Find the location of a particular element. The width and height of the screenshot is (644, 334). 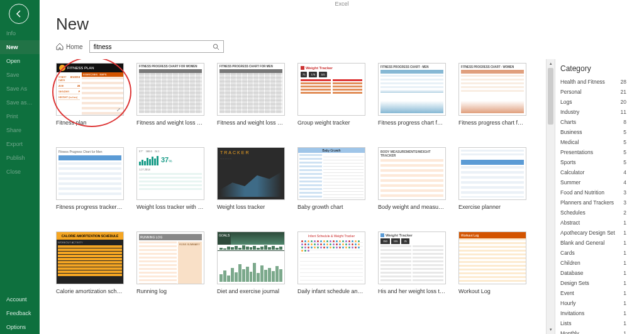

search-box is located at coordinates (157, 47).